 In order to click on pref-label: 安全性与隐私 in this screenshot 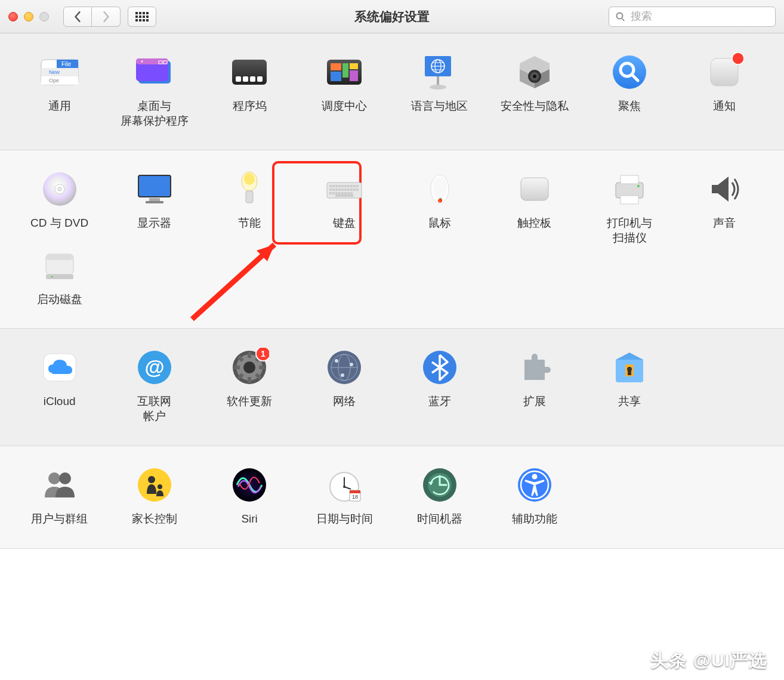, I will do `click(535, 106)`.